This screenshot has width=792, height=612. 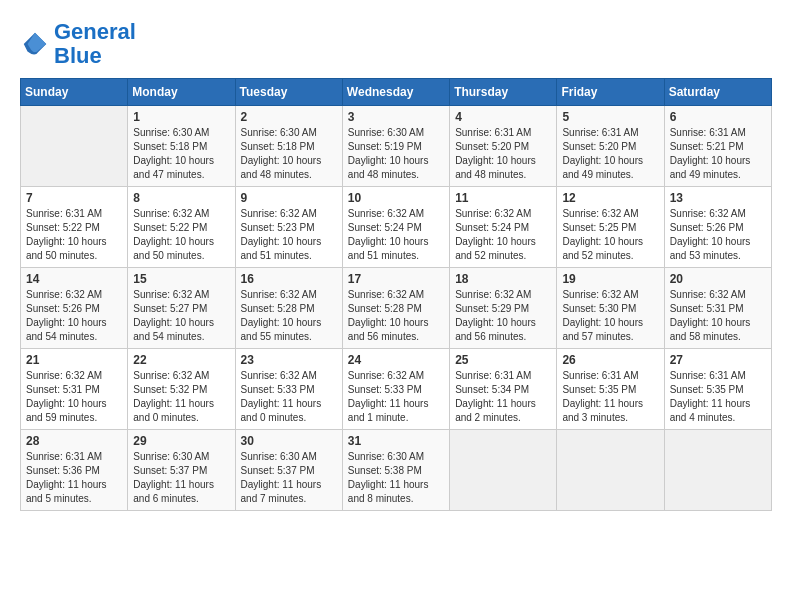 What do you see at coordinates (396, 198) in the screenshot?
I see `day-number: 10` at bounding box center [396, 198].